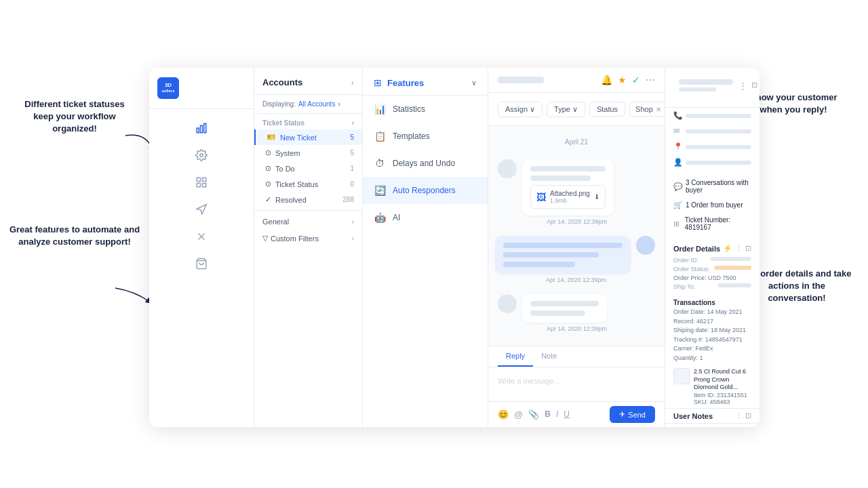 This screenshot has width=868, height=488. Describe the element at coordinates (201, 128) in the screenshot. I see `nav-icon-chart` at that location.